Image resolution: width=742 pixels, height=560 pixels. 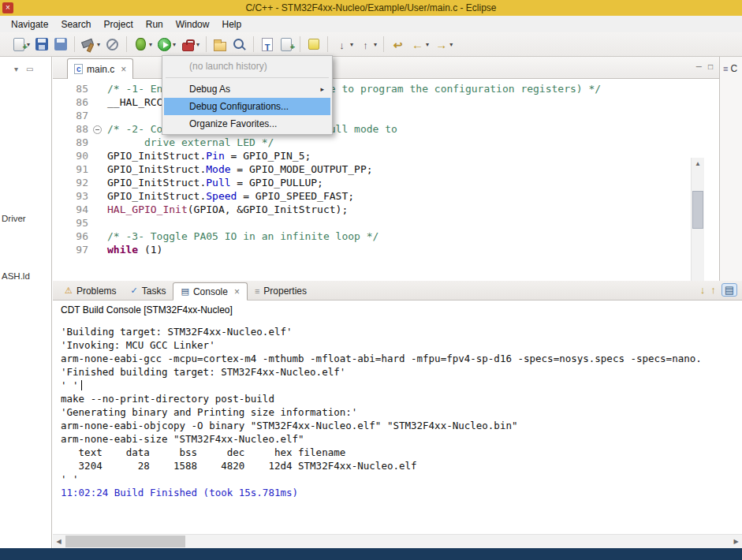 What do you see at coordinates (267, 44) in the screenshot?
I see `type-icon` at bounding box center [267, 44].